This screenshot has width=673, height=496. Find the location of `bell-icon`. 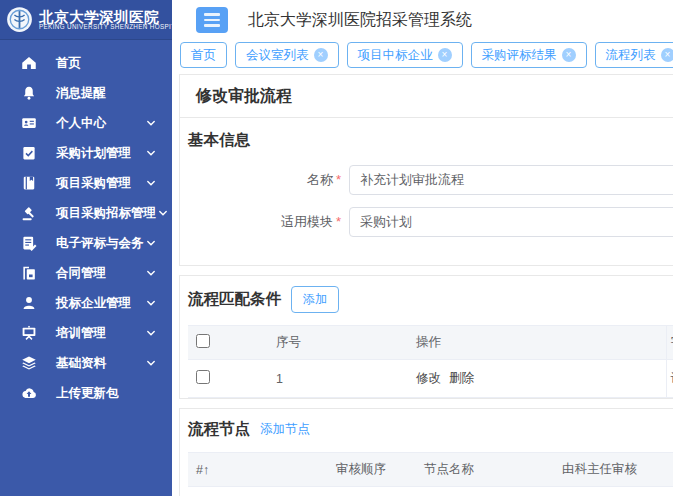

bell-icon is located at coordinates (29, 93).